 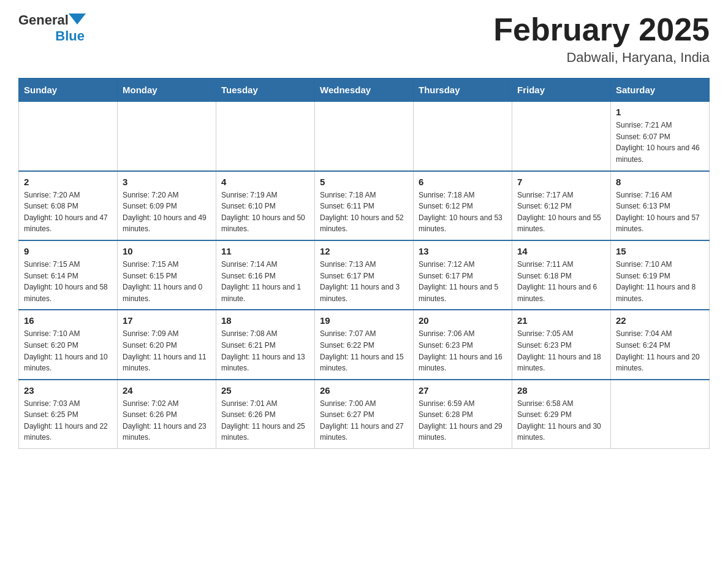 I want to click on day-info: Sunrise: 7:00 AM Sunset: 6:27 PM Dayligh…, so click(x=364, y=421).